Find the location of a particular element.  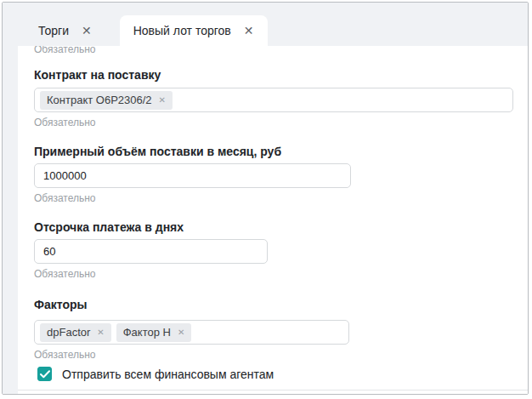

tab-bar: Торги ✕ Новый лот торгов ✕ is located at coordinates (265, 24).